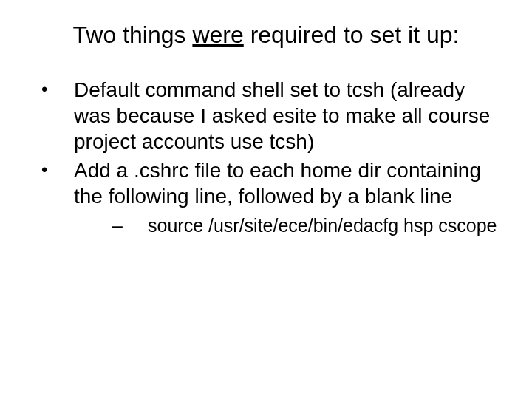  Describe the element at coordinates (278, 183) in the screenshot. I see `bullet-text: Add a .cshrc file to each home dir conta…` at that location.